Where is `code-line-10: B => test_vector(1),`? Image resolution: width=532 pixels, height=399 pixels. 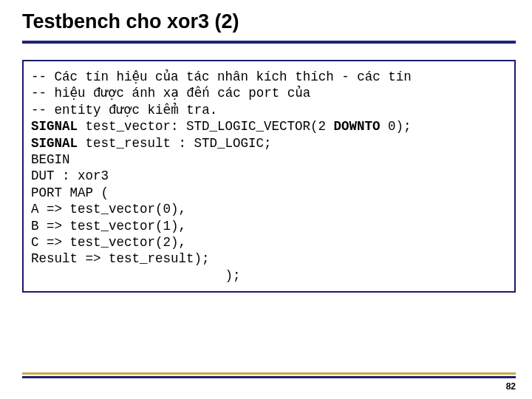
code-line-10: B => test_vector(1), is located at coordinates (109, 226).